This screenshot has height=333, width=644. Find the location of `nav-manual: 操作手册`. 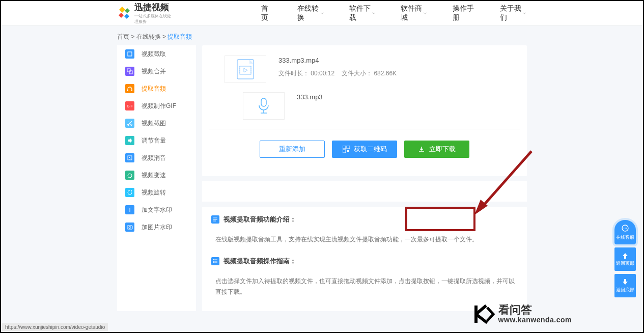

nav-manual: 操作手册 is located at coordinates (463, 13).